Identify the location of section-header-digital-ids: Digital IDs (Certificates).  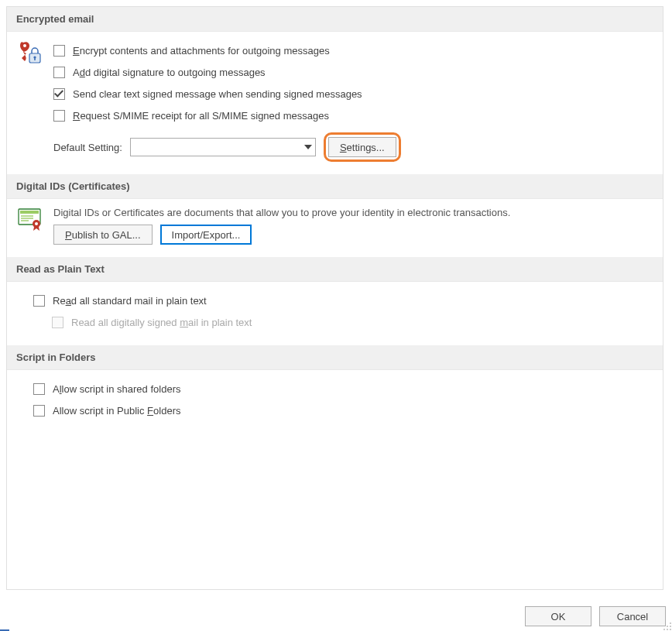
(334, 187).